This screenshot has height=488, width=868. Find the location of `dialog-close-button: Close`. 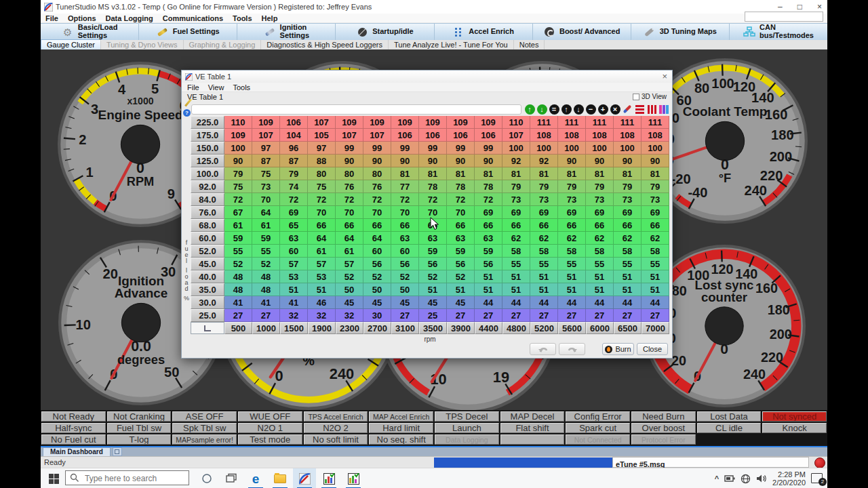

dialog-close-button: Close is located at coordinates (652, 349).